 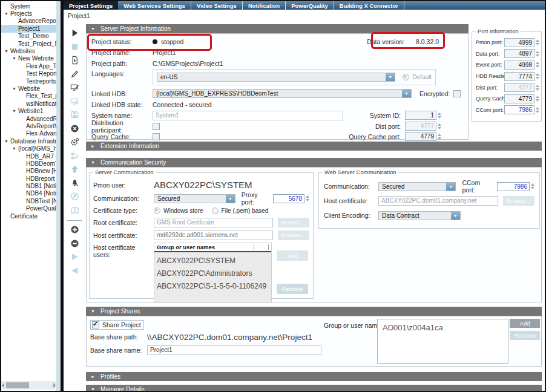 What do you see at coordinates (29, 119) in the screenshot?
I see `tree-item: AdvancedRe` at bounding box center [29, 119].